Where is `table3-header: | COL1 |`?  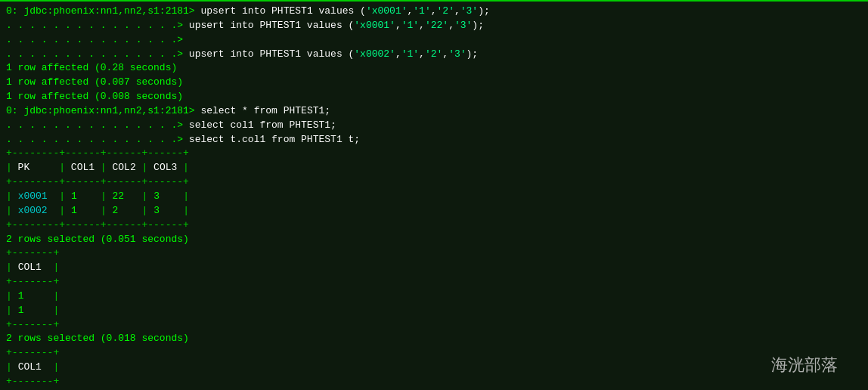
table3-header: | COL1 | is located at coordinates (434, 367).